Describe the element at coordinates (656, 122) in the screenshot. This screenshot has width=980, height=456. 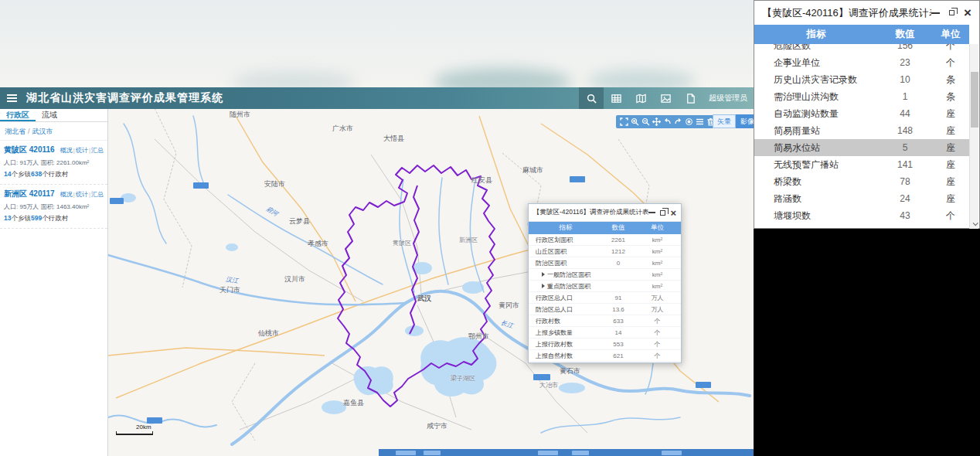
I see `pan-icon` at that location.